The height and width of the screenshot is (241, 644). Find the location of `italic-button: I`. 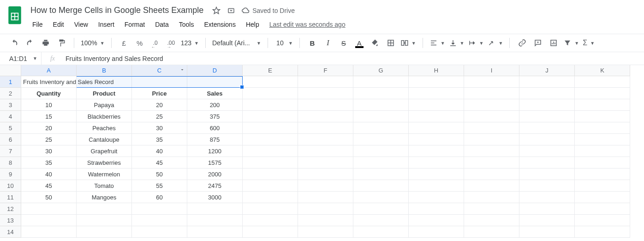

italic-button: I is located at coordinates (328, 43).